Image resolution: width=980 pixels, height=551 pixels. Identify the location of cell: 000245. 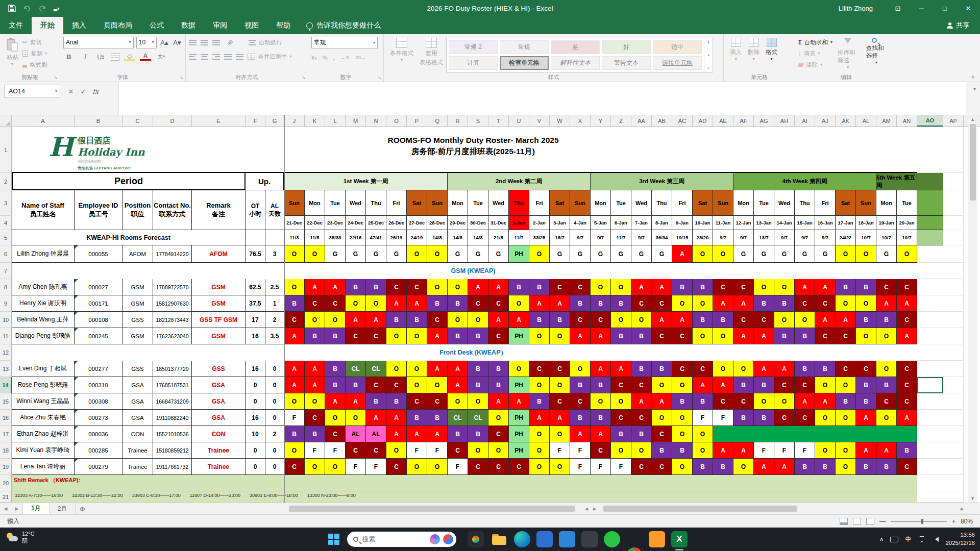
(99, 336).